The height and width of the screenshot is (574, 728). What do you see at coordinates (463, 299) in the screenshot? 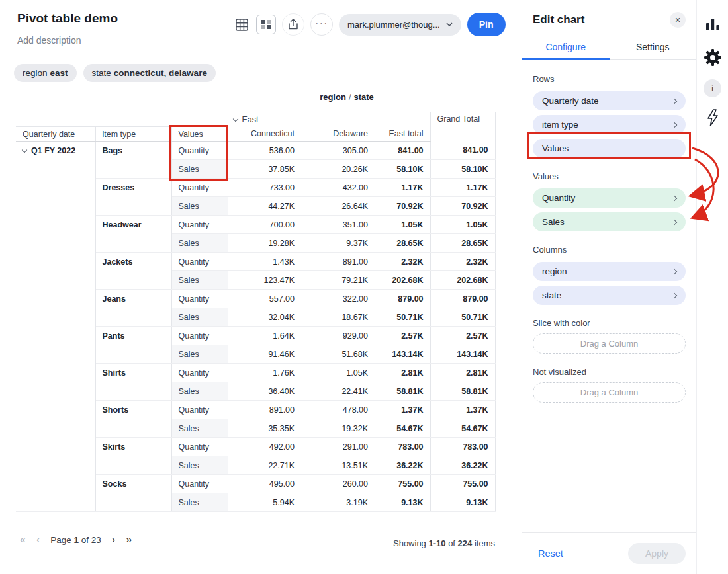
I see `value-cell: 879.00` at bounding box center [463, 299].